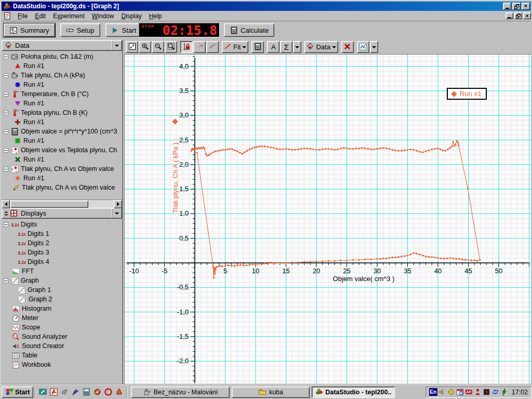 The width and height of the screenshot is (532, 399). I want to click on close-button: ×, so click(526, 6).